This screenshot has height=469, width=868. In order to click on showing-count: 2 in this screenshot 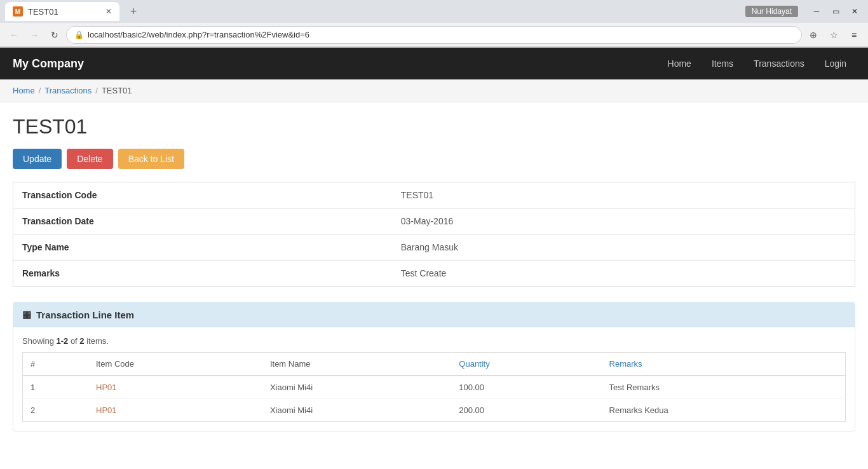, I will do `click(81, 341)`.